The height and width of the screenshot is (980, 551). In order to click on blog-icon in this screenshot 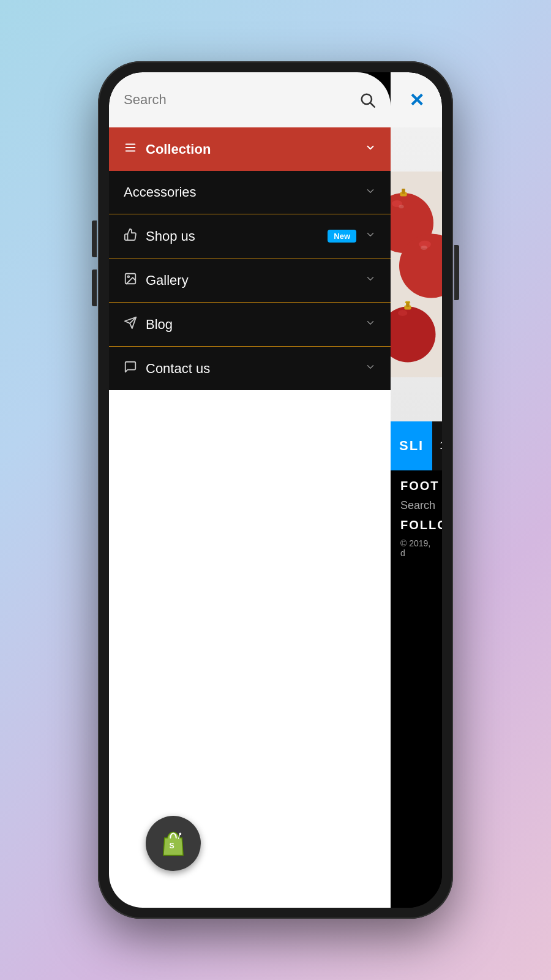, I will do `click(130, 325)`.